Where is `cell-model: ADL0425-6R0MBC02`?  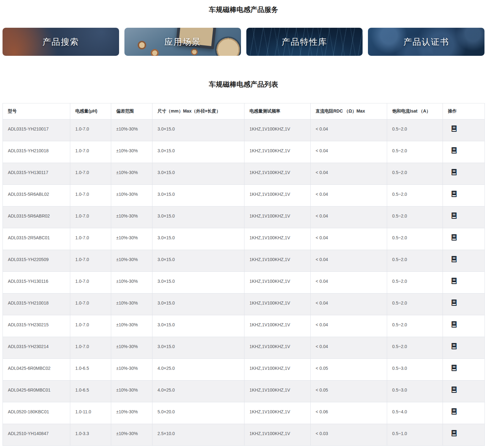 cell-model: ADL0425-6R0MBC02 is located at coordinates (37, 369).